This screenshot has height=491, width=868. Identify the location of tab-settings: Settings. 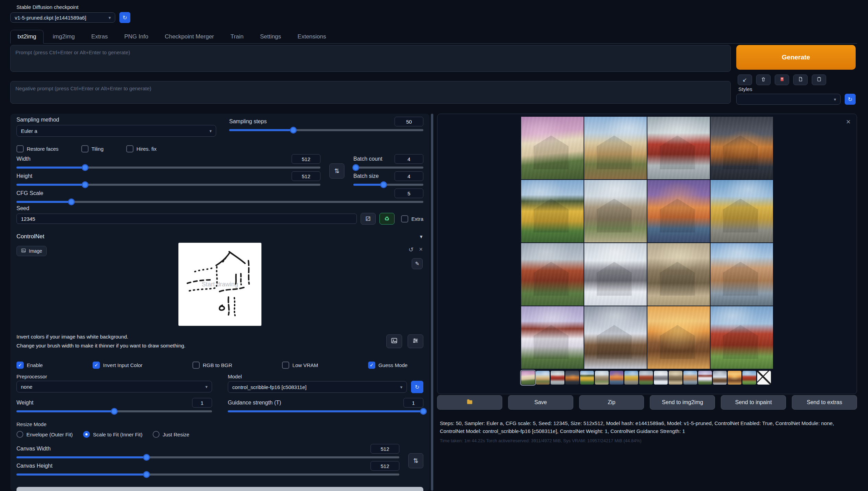
(270, 37).